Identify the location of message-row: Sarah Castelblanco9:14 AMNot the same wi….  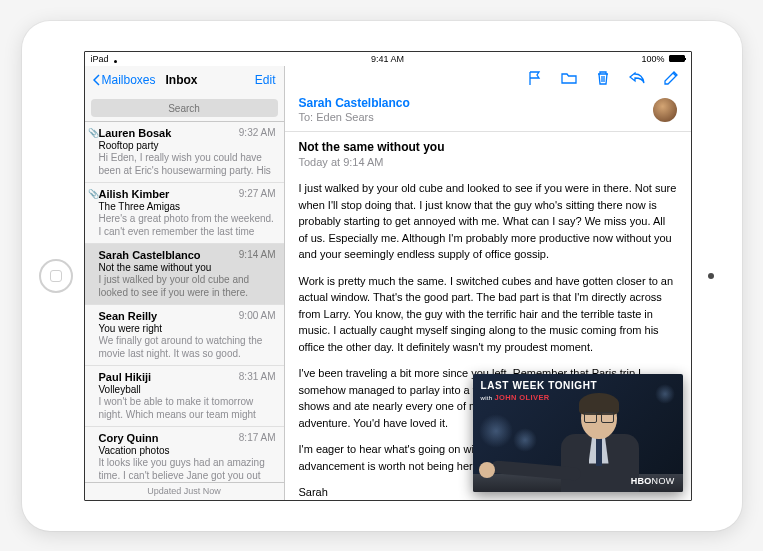
(184, 274).